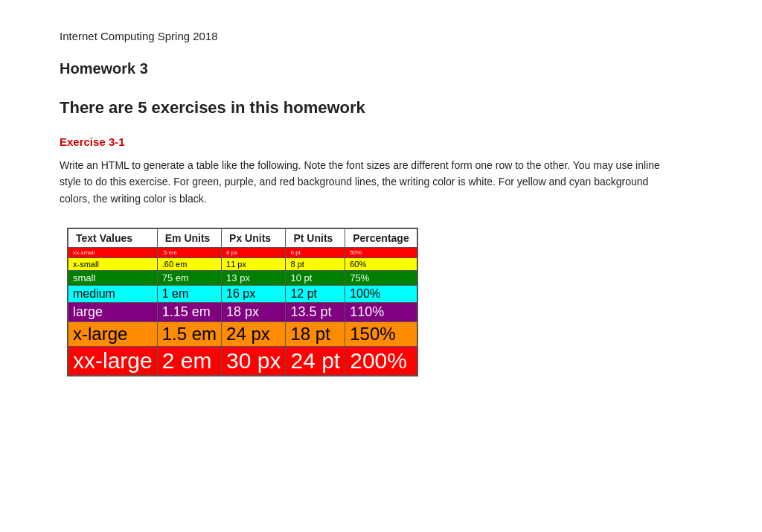  What do you see at coordinates (254, 265) in the screenshot?
I see `table-cell: 11 px` at bounding box center [254, 265].